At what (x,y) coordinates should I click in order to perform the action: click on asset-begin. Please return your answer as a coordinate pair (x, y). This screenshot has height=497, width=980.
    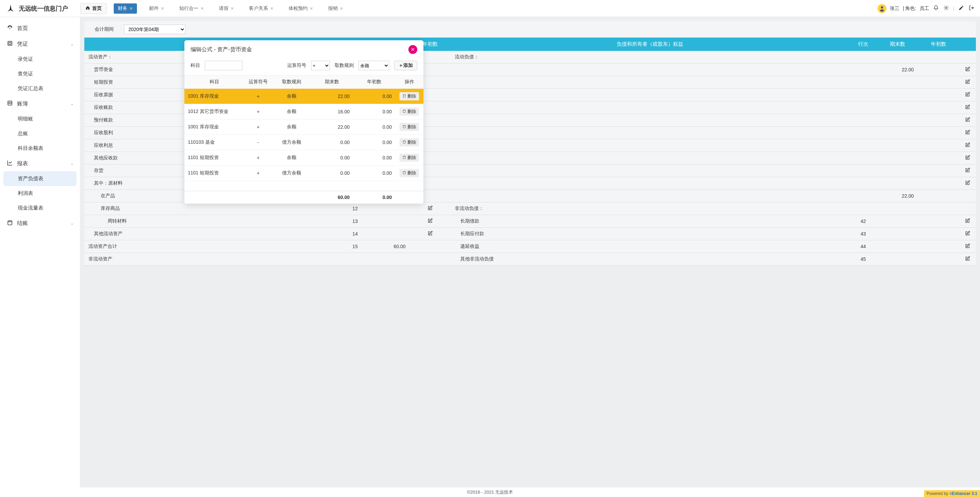
    Looking at the image, I should click on (430, 259).